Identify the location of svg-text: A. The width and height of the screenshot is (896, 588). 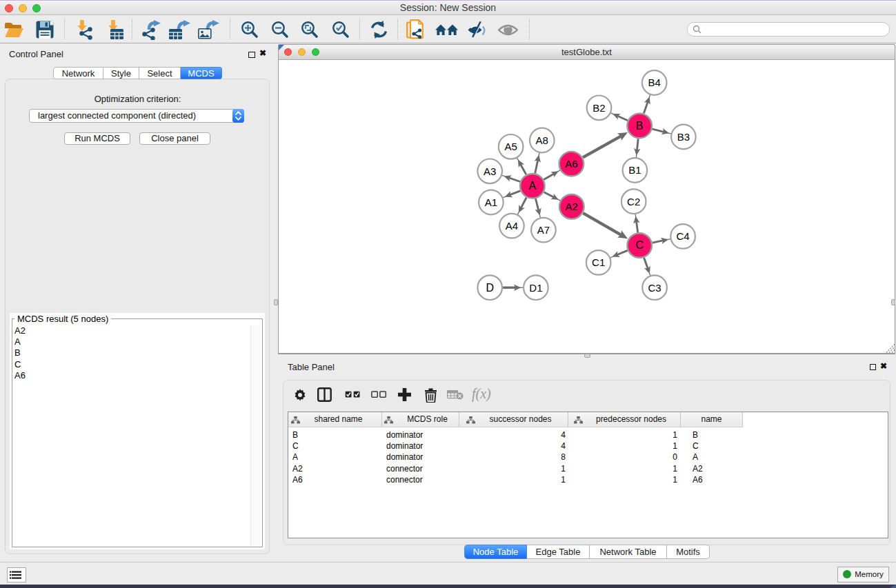
(532, 186).